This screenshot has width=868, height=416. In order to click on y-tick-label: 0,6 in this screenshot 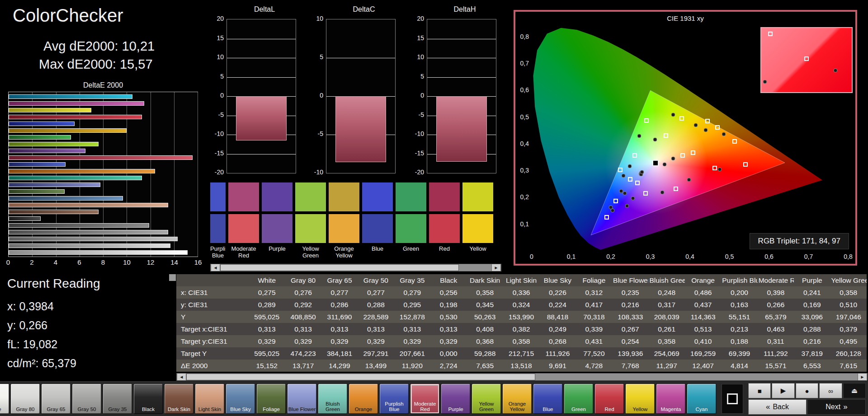, I will do `click(523, 90)`.